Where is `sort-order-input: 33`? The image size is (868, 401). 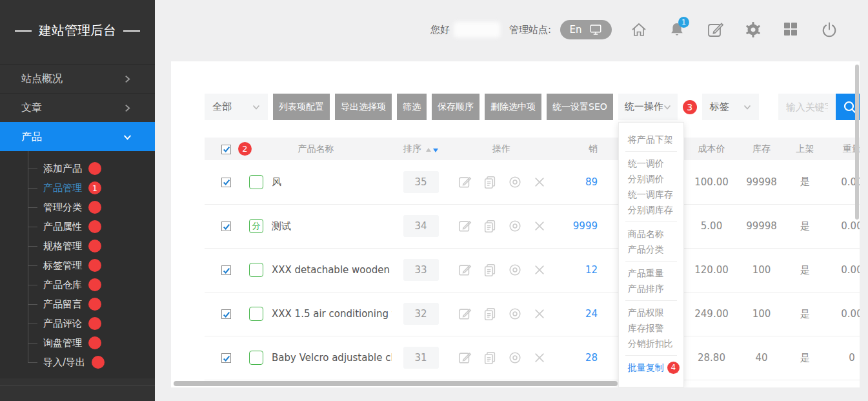 sort-order-input: 33 is located at coordinates (421, 270).